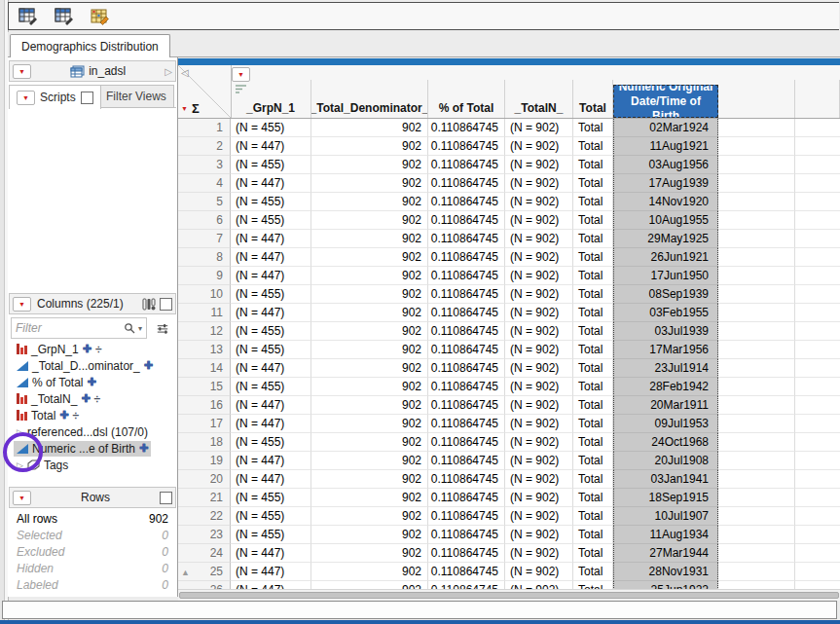  I want to click on tab-filter-views: Filter Views, so click(136, 96).